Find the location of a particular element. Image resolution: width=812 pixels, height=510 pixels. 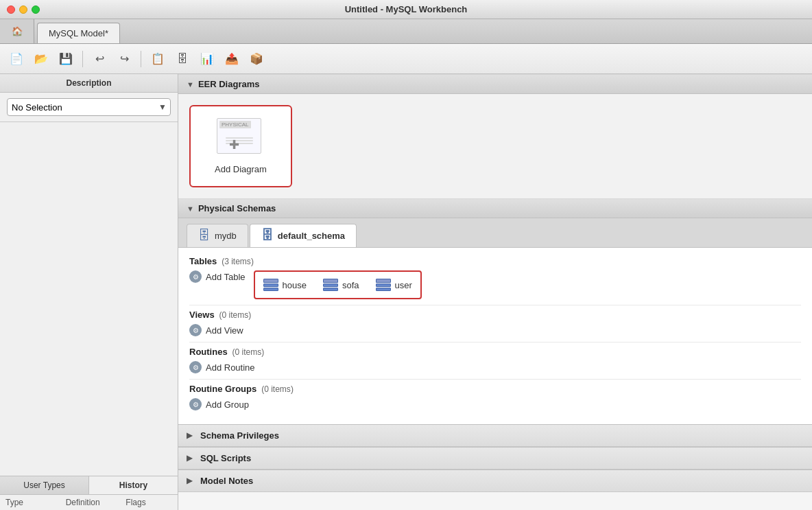

plus-icon: ✚ is located at coordinates (235, 145).